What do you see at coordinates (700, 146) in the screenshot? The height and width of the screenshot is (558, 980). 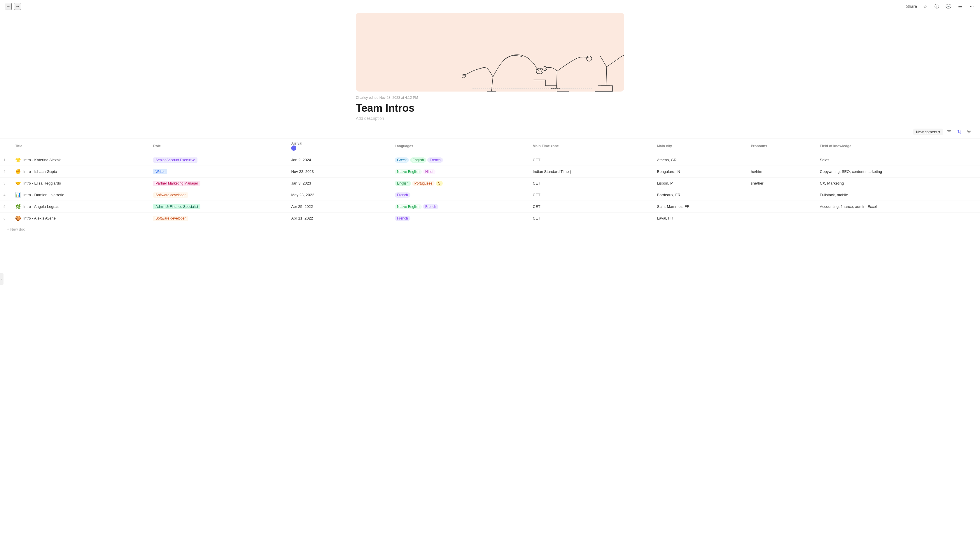 I see `col-header-city: Main city` at bounding box center [700, 146].